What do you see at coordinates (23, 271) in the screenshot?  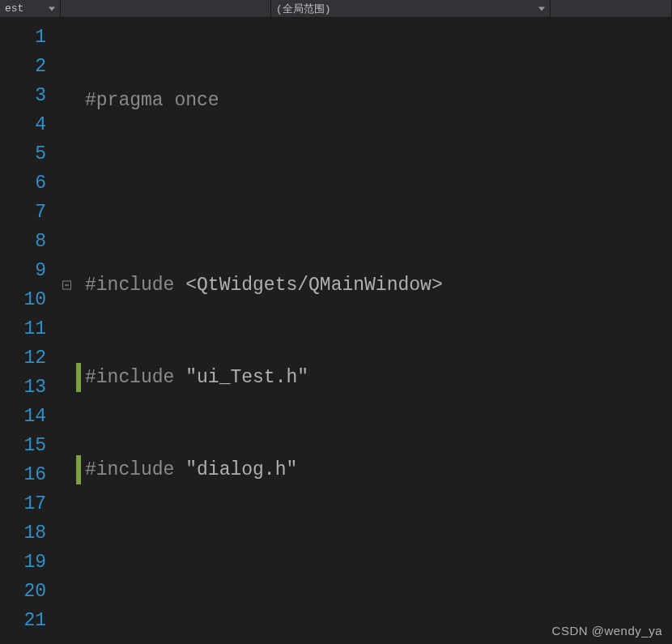 I see `line-number: 9` at bounding box center [23, 271].